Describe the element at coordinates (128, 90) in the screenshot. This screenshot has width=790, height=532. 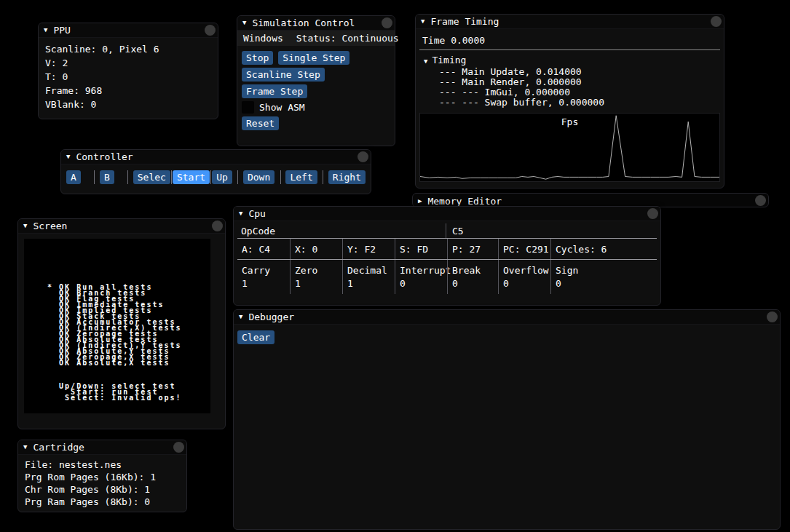
I see `ppu-frame-text: Frame: 968` at that location.